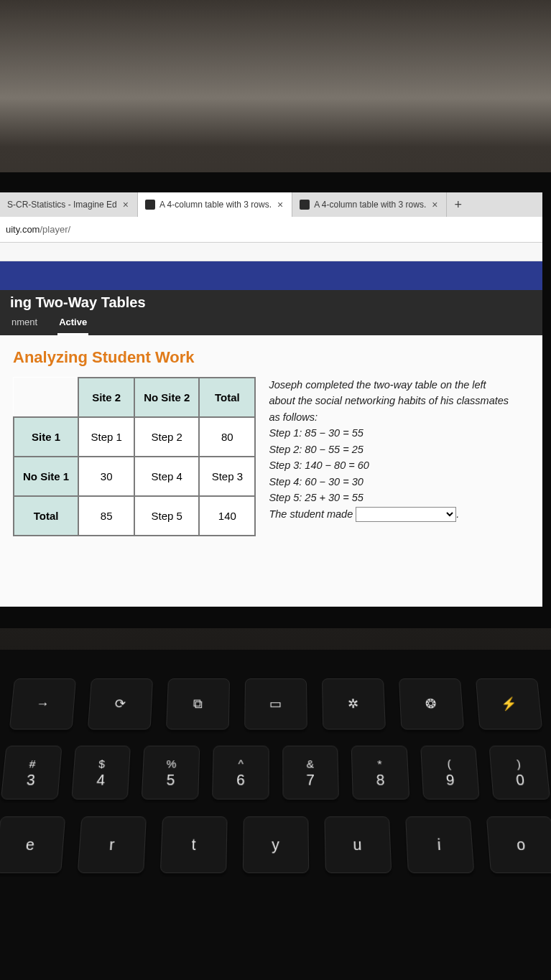  Describe the element at coordinates (33, 844) in the screenshot. I see `key-e: e` at that location.